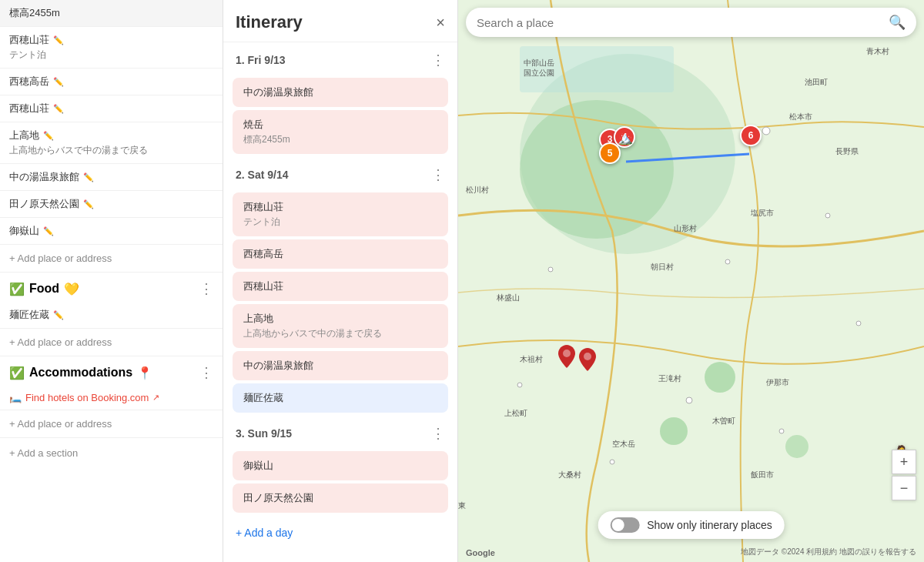  I want to click on accomm-more-icon: ⋮, so click(206, 373).